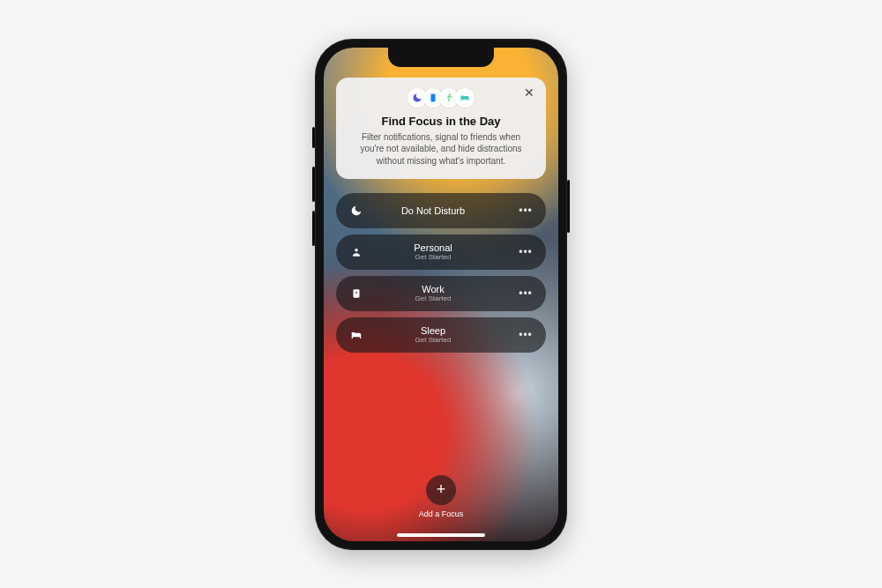 This screenshot has width=882, height=588. What do you see at coordinates (529, 93) in the screenshot?
I see `close-button: ✕` at bounding box center [529, 93].